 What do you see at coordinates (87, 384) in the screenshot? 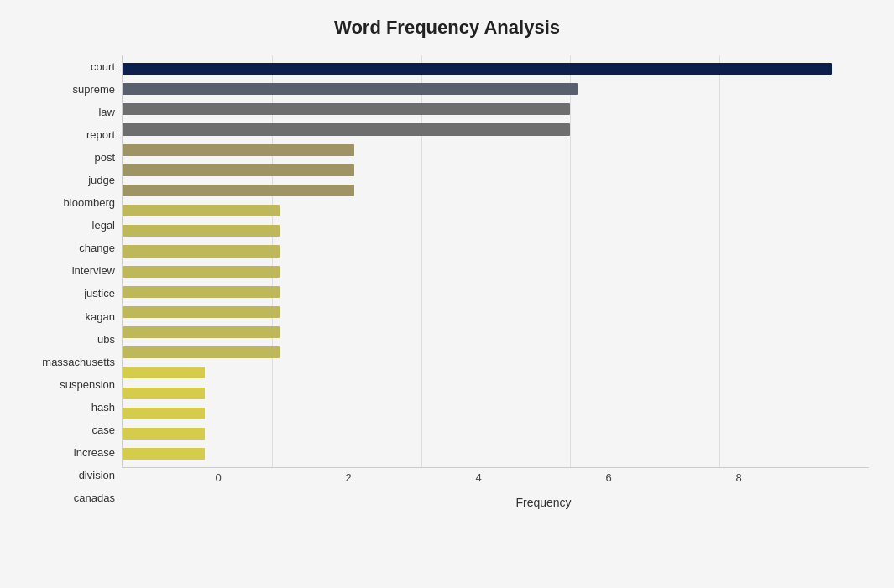
I see `y-label: suspension` at bounding box center [87, 384].